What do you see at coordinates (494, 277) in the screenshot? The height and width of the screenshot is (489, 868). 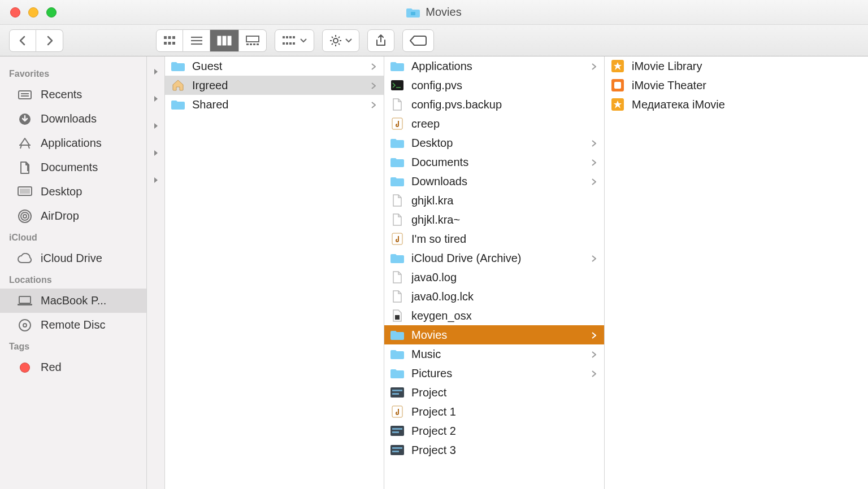 I see `file-item: java0.log` at bounding box center [494, 277].